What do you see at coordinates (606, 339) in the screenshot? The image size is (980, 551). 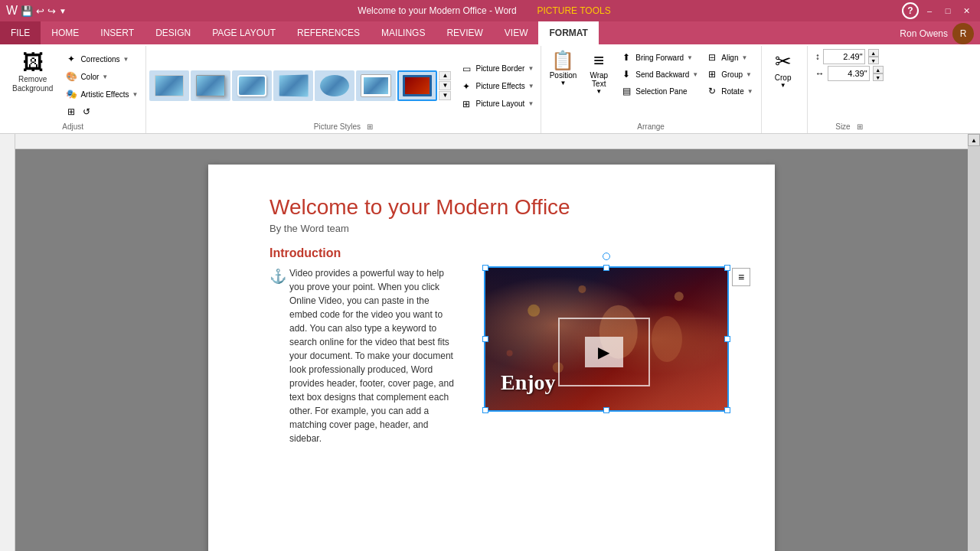 I see `embedded-image: ▶ Enjoy` at bounding box center [606, 339].